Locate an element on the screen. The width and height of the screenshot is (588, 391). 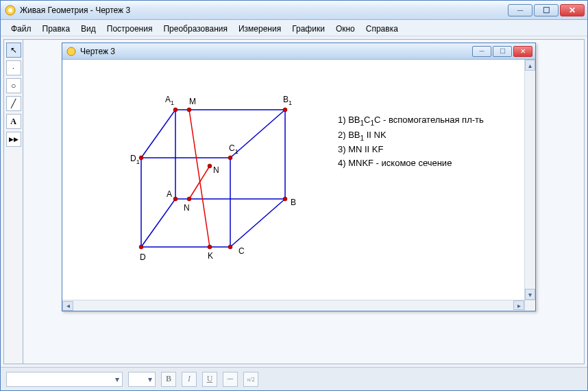
label-D: D is located at coordinates (143, 257).